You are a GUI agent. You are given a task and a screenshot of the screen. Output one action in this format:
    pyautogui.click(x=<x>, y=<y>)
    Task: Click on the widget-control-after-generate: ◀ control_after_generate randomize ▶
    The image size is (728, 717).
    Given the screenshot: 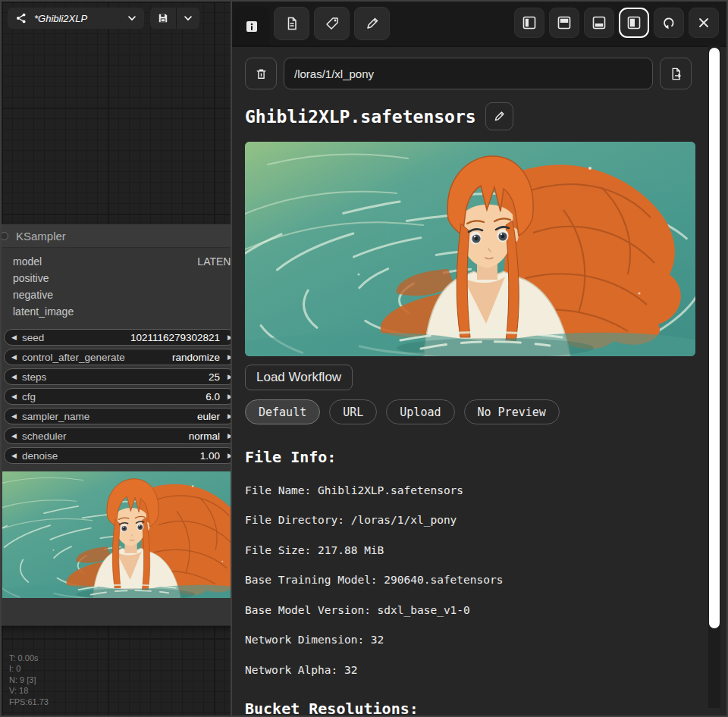 What is the action you would take?
    pyautogui.click(x=117, y=357)
    